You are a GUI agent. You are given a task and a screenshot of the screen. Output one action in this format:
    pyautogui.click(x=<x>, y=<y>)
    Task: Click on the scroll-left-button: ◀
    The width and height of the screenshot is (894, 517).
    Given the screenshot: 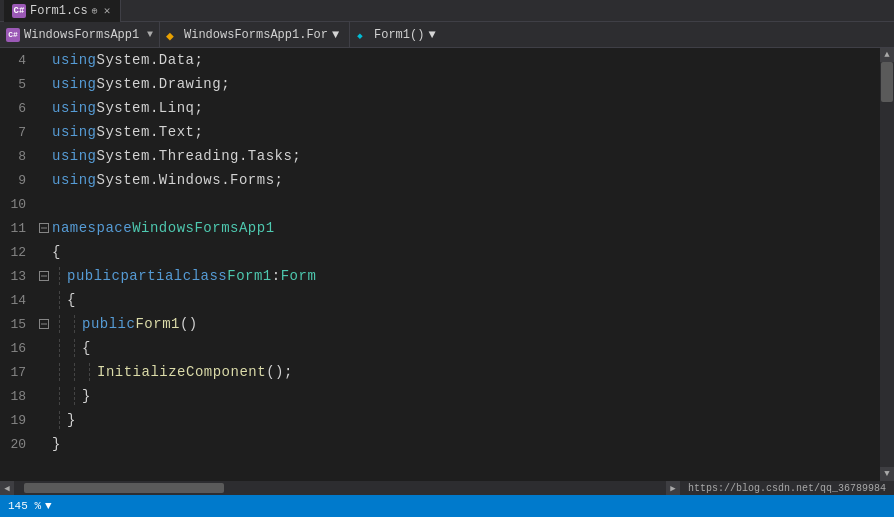 What is the action you would take?
    pyautogui.click(x=7, y=488)
    